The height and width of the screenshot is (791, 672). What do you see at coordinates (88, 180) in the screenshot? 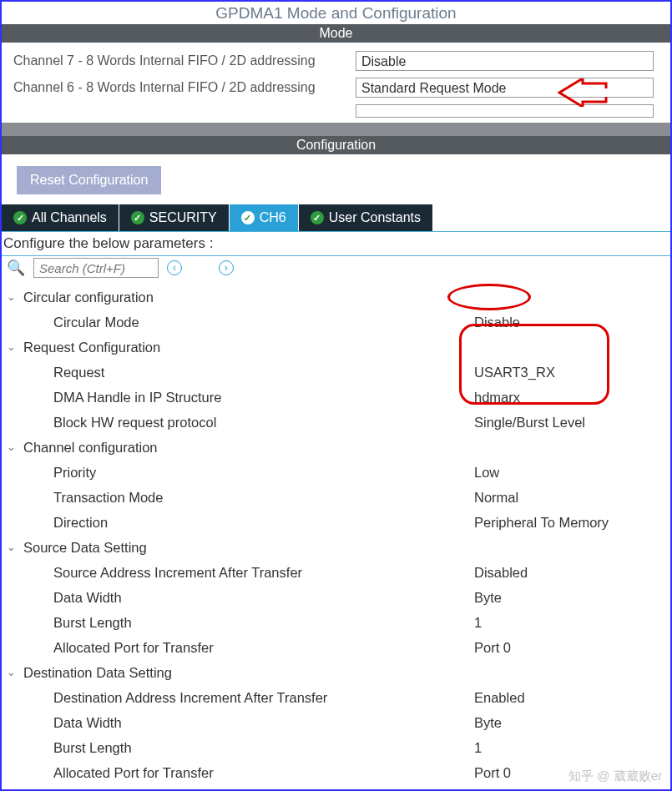
I see `reset-configuration-button: Reset Configuration` at bounding box center [88, 180].